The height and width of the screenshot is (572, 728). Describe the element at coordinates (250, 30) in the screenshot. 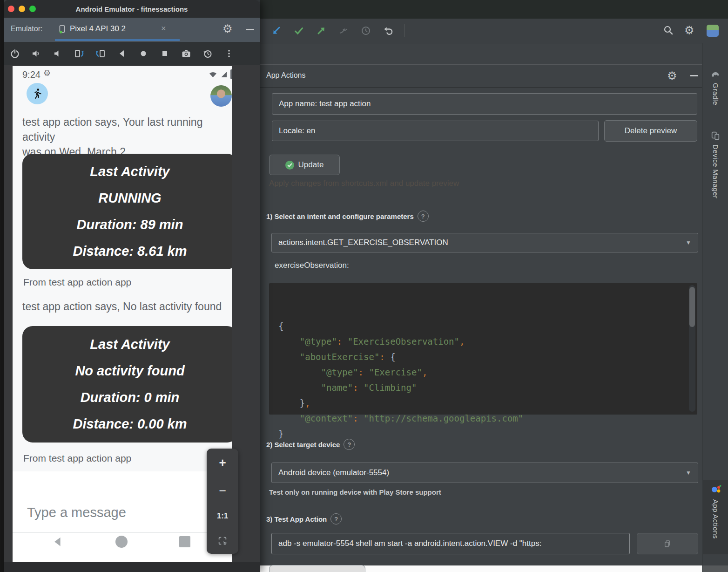

I see `emulator-minimize-icon` at that location.